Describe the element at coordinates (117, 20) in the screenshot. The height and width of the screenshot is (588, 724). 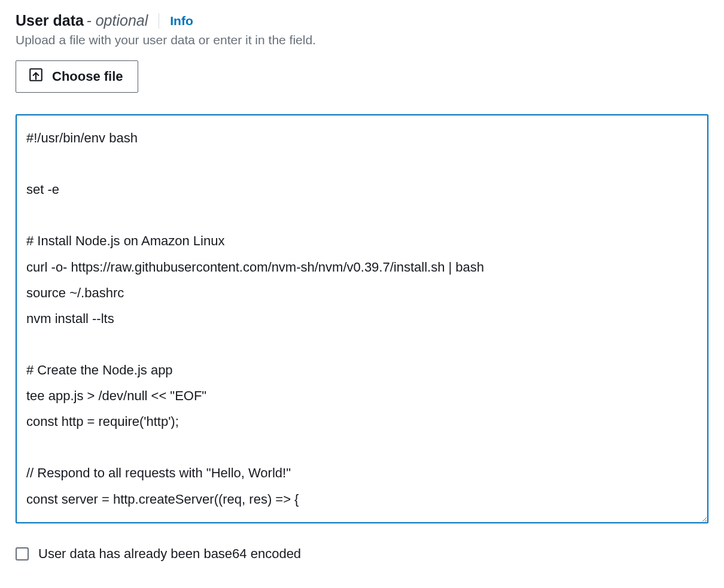
I see `optional-suffix: - optional` at that location.